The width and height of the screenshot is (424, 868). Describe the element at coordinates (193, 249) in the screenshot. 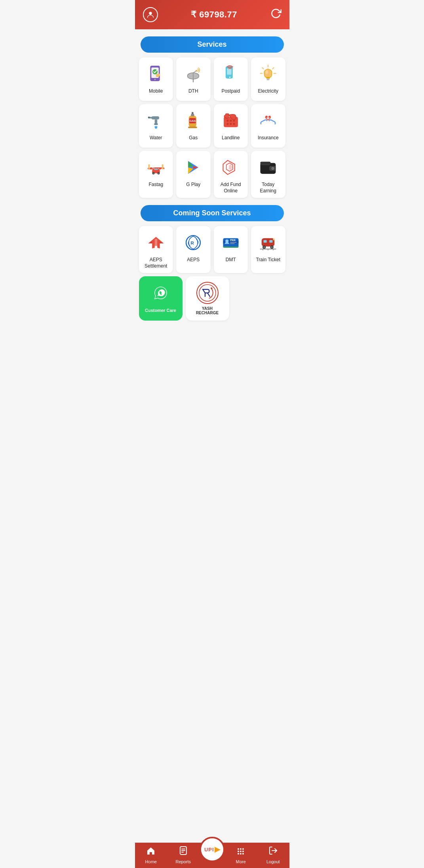

I see `service-aeps: R AEPS` at that location.